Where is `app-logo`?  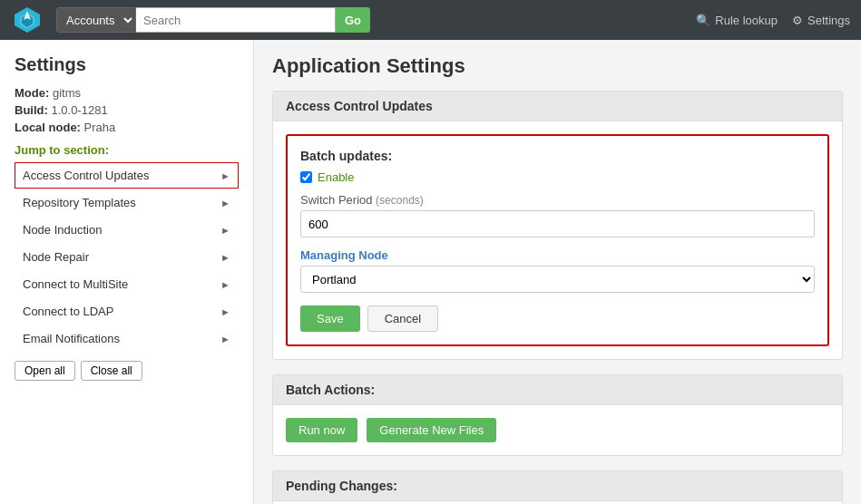 app-logo is located at coordinates (27, 20).